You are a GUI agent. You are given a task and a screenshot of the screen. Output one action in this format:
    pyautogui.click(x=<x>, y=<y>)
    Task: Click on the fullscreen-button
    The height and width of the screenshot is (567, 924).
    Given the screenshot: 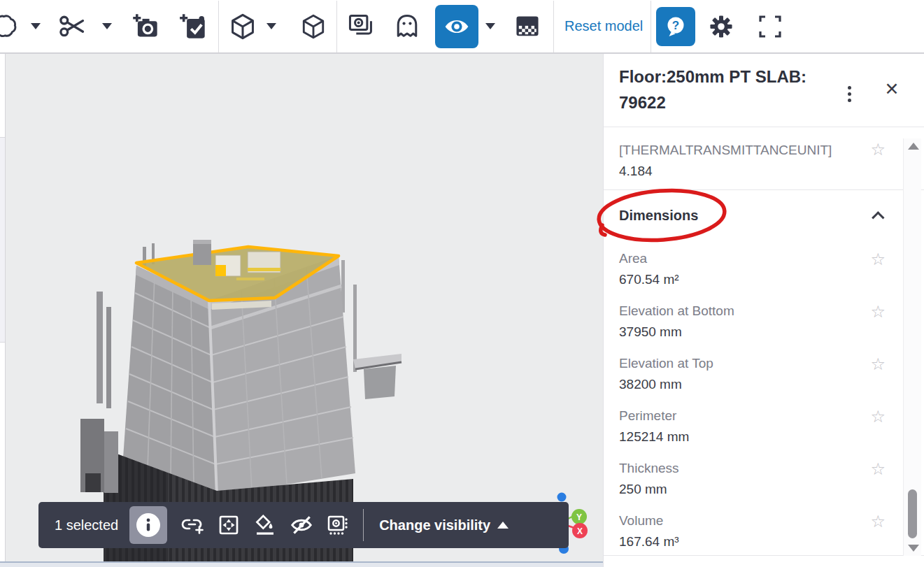 What is the action you would take?
    pyautogui.click(x=770, y=27)
    